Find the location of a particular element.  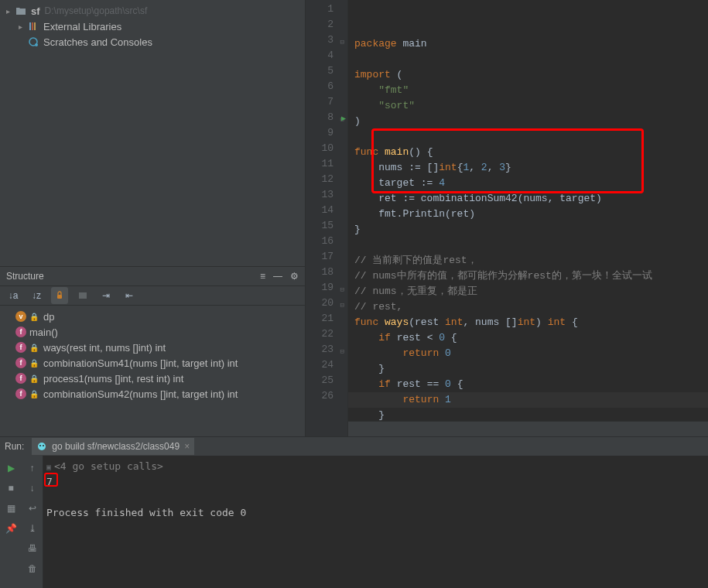

line-number: 3 is located at coordinates (327, 40).